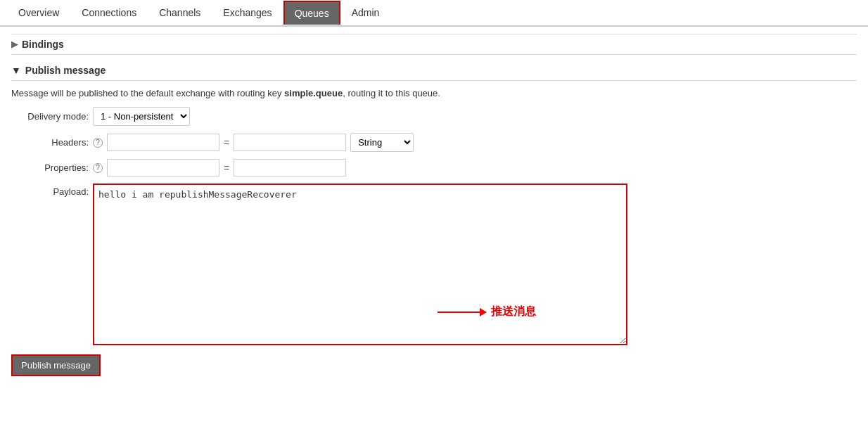  Describe the element at coordinates (50, 117) in the screenshot. I see `delivery-mode-label: Delivery mode:` at that location.